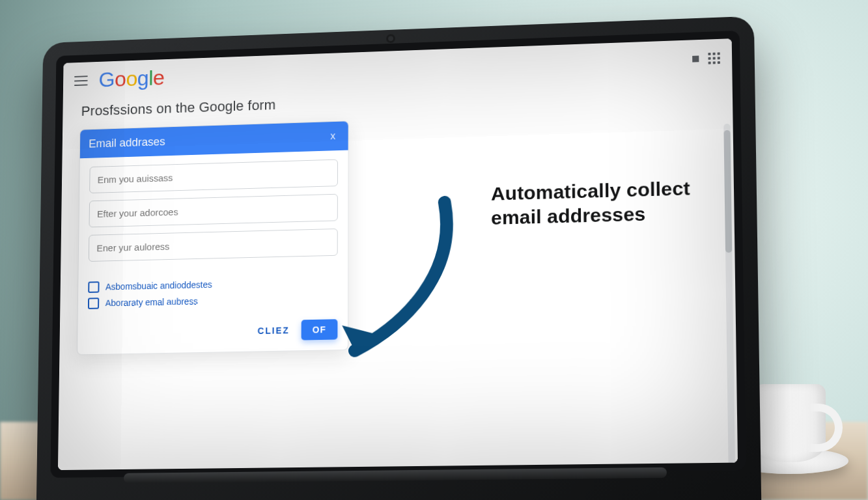 This screenshot has width=868, height=500. Describe the element at coordinates (400, 280) in the screenshot. I see `callout-arrow-icon` at that location.